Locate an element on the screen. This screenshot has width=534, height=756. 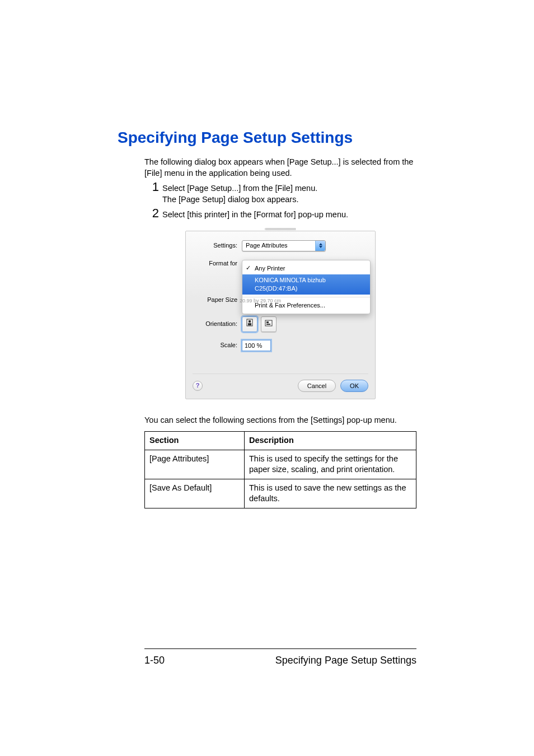
step-number: 1 is located at coordinates (152, 187).